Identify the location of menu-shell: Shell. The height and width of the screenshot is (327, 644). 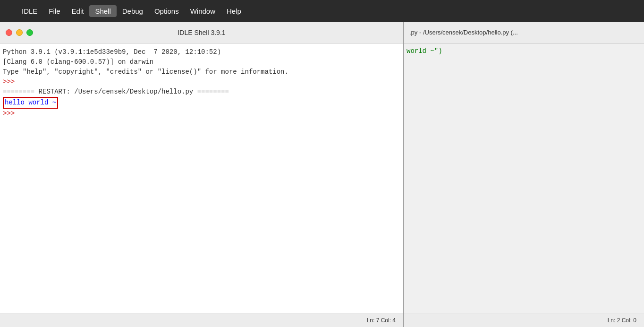
(103, 11).